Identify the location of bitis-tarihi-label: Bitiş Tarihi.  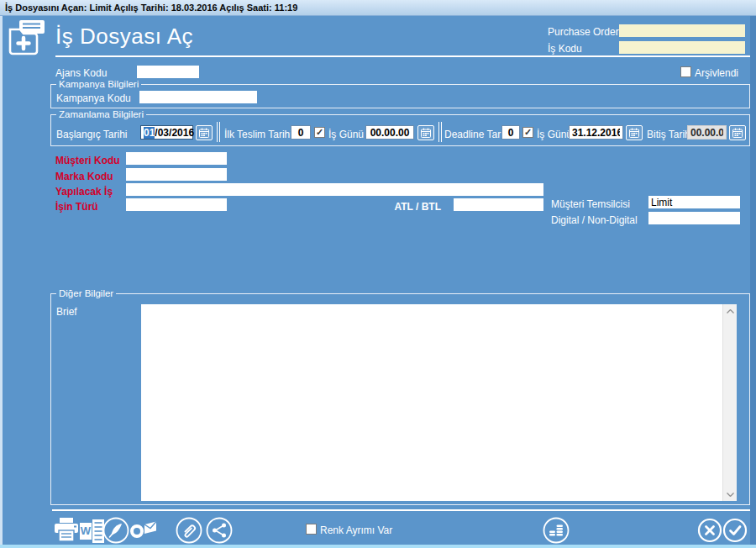
(669, 134).